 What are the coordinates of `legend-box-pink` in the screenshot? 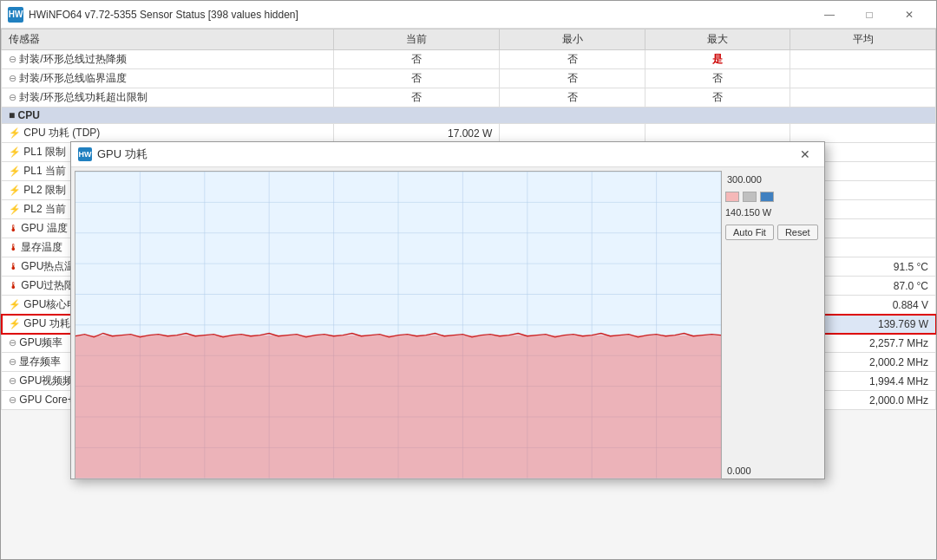 It's located at (732, 197).